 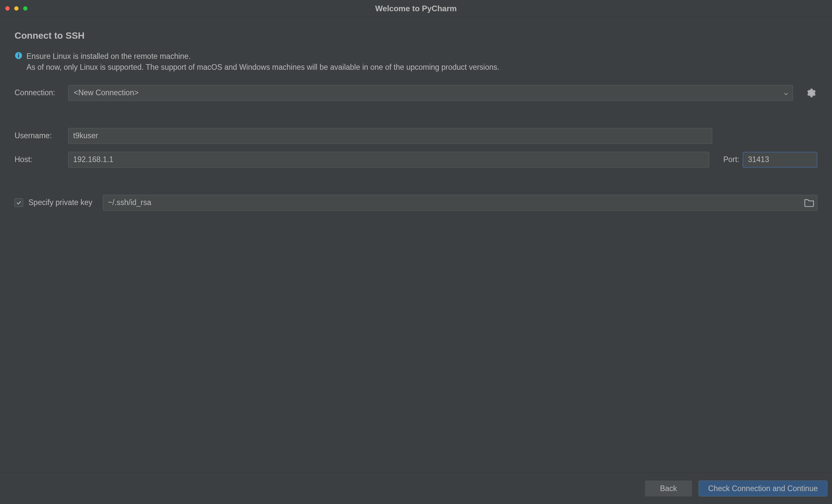 What do you see at coordinates (416, 36) in the screenshot?
I see `page-title: Connect to SSH` at bounding box center [416, 36].